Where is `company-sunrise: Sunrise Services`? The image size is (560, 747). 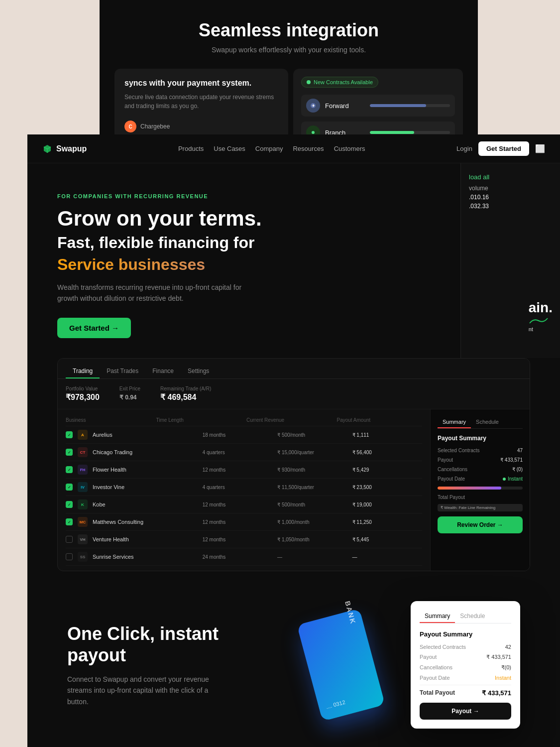
company-sunrise: Sunrise Services is located at coordinates (145, 557).